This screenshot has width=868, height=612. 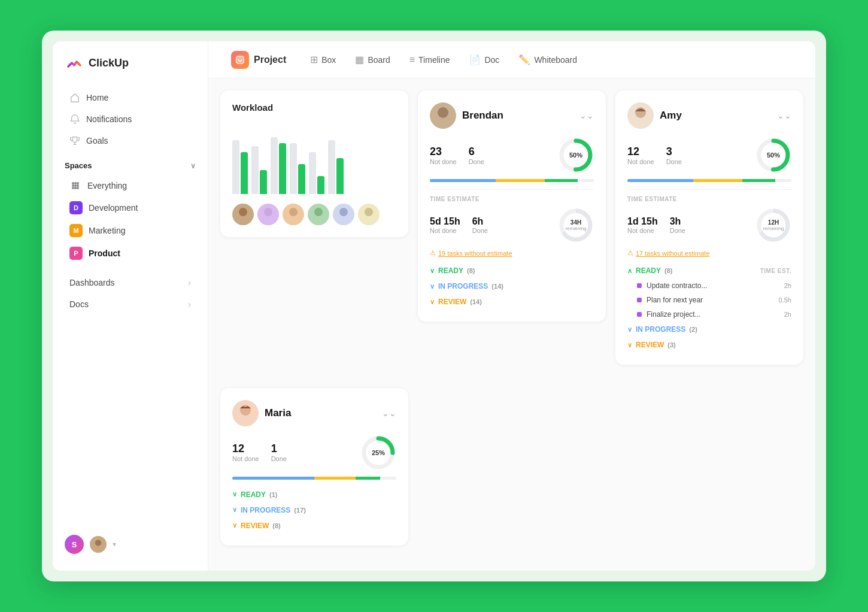 I want to click on brendan-review-header: ∨ REVIEW (14), so click(x=512, y=302).